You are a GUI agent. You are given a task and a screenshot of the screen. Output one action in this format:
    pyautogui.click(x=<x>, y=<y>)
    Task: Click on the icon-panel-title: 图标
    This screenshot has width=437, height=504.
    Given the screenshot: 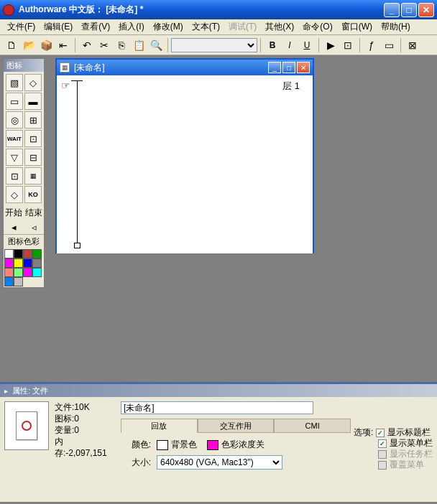 What is the action you would take?
    pyautogui.click(x=24, y=65)
    